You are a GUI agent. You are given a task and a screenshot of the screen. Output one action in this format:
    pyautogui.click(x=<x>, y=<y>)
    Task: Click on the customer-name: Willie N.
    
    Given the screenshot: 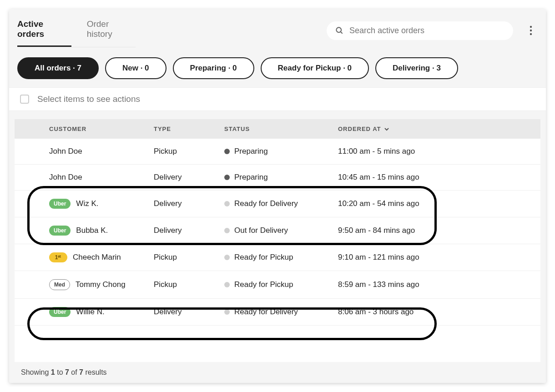 What is the action you would take?
    pyautogui.click(x=90, y=312)
    